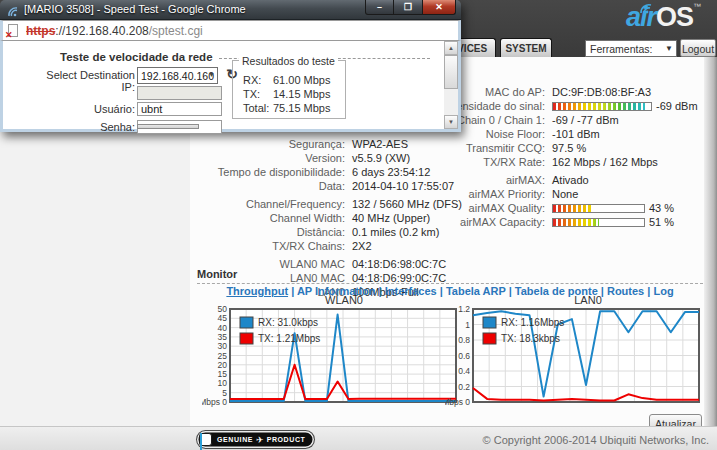  Describe the element at coordinates (238, 144) in the screenshot. I see `status-label: Segurança:` at that location.